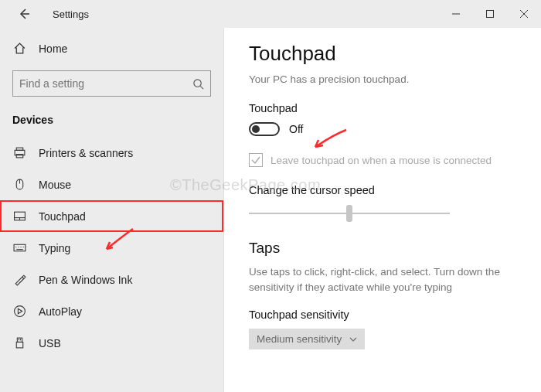 The height and width of the screenshot is (392, 541). Describe the element at coordinates (111, 153) in the screenshot. I see `sidebar-item-printers: Printers & scanners` at that location.